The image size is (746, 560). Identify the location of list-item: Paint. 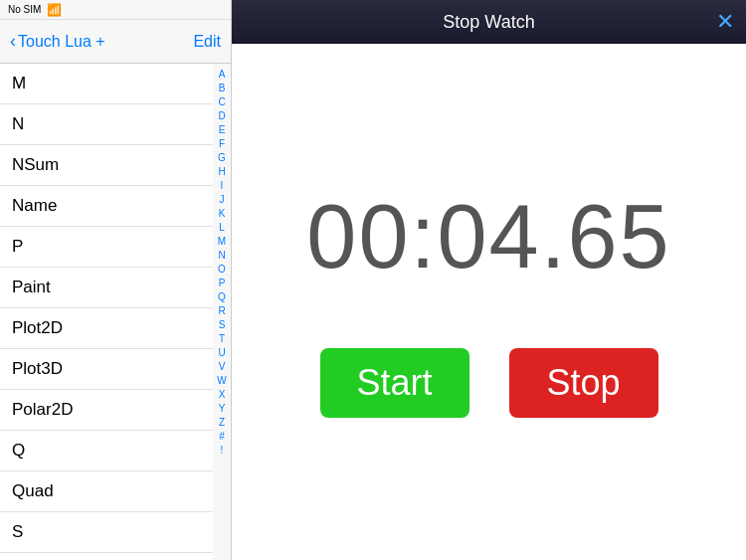
(106, 288).